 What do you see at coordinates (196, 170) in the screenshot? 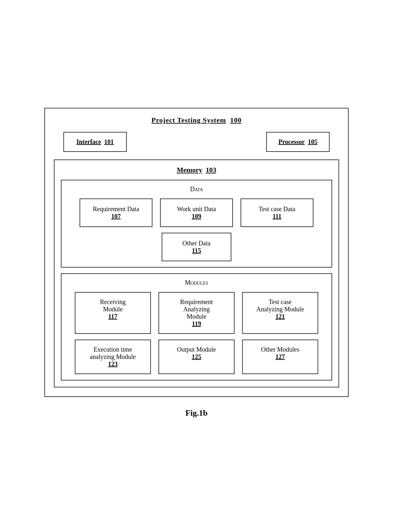
I see `memory-title: Memory 103` at bounding box center [196, 170].